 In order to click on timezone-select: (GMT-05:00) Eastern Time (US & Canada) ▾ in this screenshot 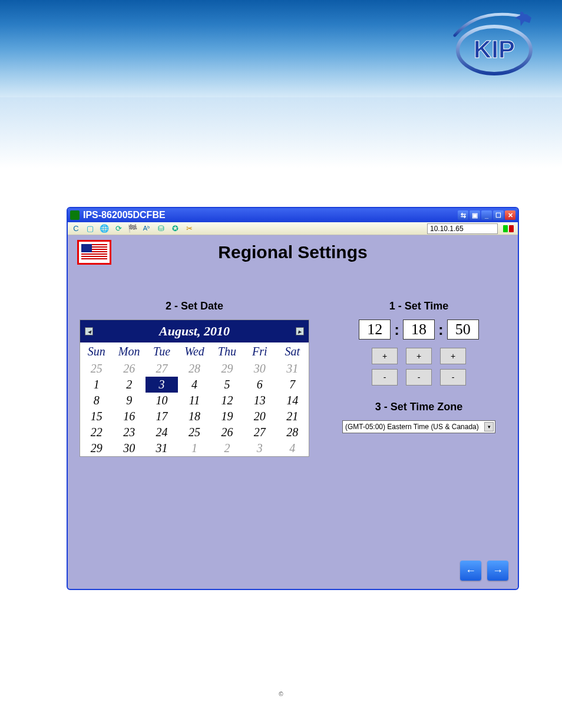, I will do `click(419, 427)`.